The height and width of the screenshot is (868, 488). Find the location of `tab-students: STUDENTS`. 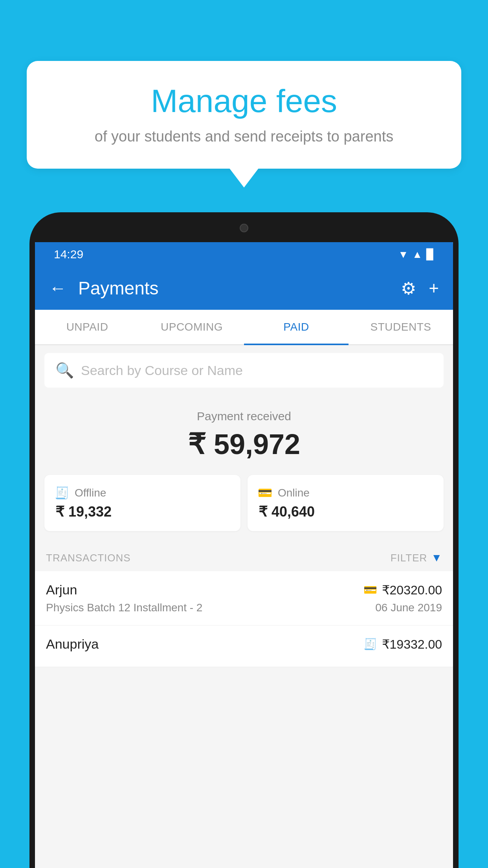

tab-students: STUDENTS is located at coordinates (401, 327).